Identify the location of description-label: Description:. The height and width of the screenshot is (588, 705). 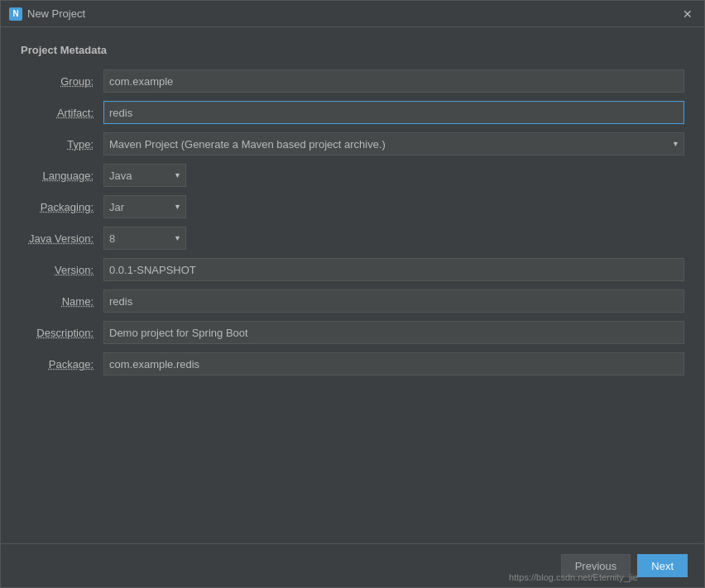
(62, 332).